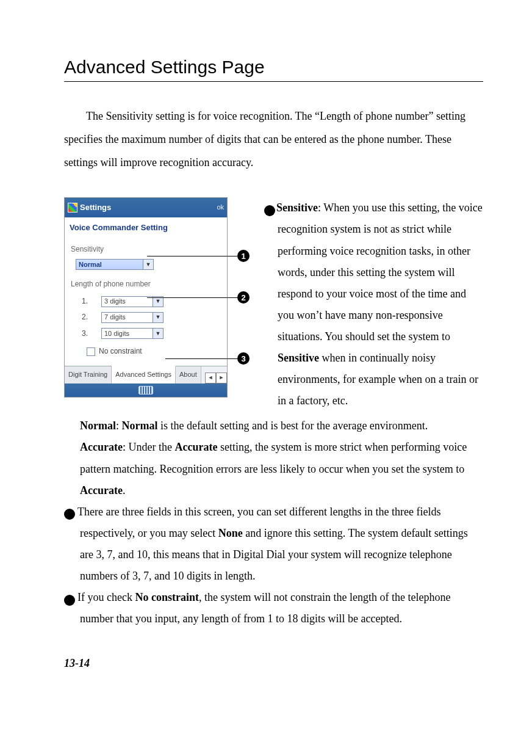 This screenshot has height=756, width=532. I want to click on length-row-1-number: 1., so click(86, 302).